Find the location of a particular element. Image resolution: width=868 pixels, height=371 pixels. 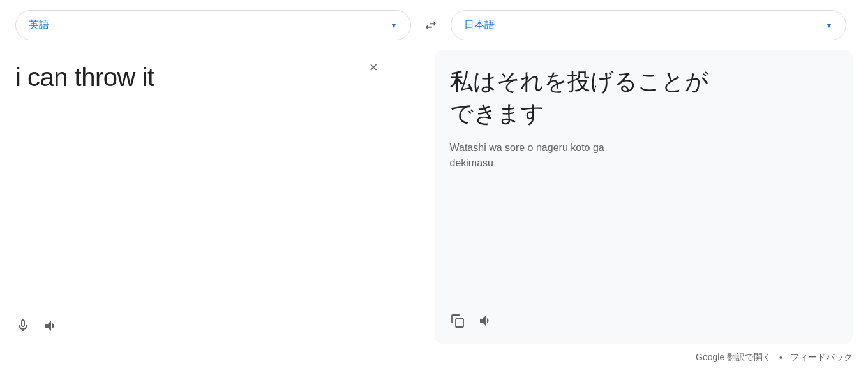

source-speaker-button is located at coordinates (51, 326).